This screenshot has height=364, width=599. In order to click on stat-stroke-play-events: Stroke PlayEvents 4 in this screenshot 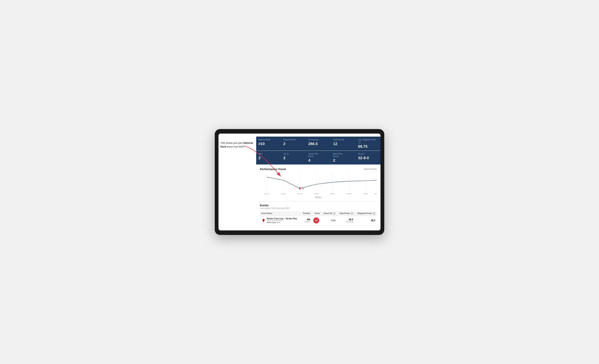, I will do `click(318, 158)`.